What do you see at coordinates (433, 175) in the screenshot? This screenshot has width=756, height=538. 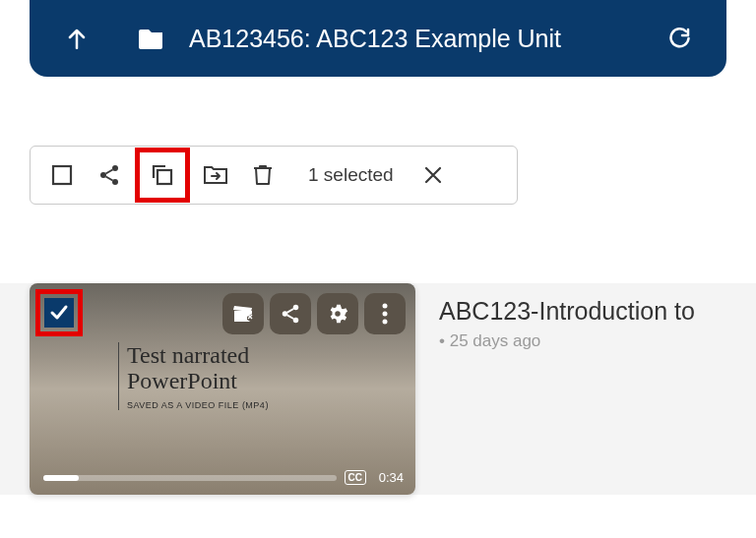 I see `clear-selection-button` at bounding box center [433, 175].